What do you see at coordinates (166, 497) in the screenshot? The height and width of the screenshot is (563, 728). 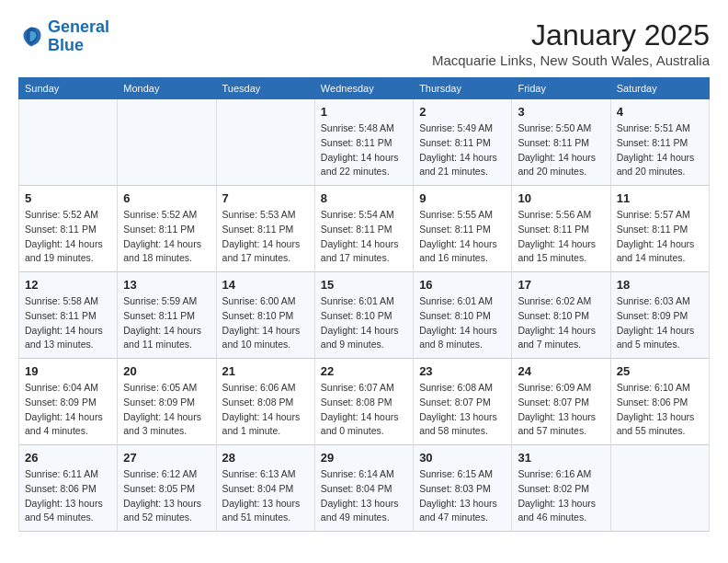 I see `day-info: Sunrise: 6:12 AM Sunset: 8:05 PM Dayligh…` at bounding box center [166, 497].